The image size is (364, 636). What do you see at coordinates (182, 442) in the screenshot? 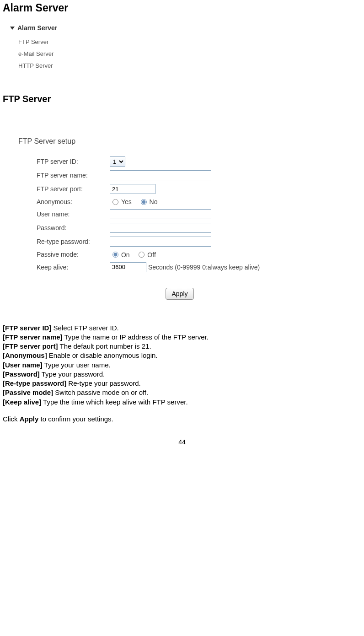
I see `page-number: 44` at bounding box center [182, 442].